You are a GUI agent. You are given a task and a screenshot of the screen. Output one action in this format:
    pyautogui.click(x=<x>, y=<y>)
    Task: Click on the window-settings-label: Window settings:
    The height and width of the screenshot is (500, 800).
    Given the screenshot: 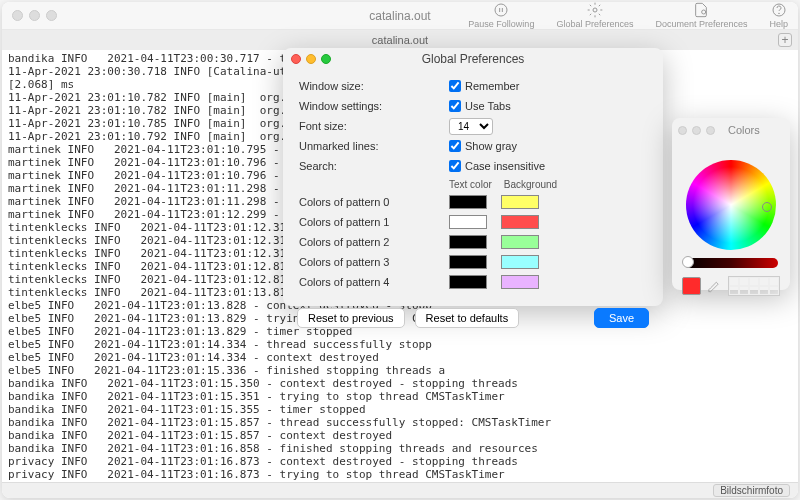 What is the action you would take?
    pyautogui.click(x=374, y=106)
    